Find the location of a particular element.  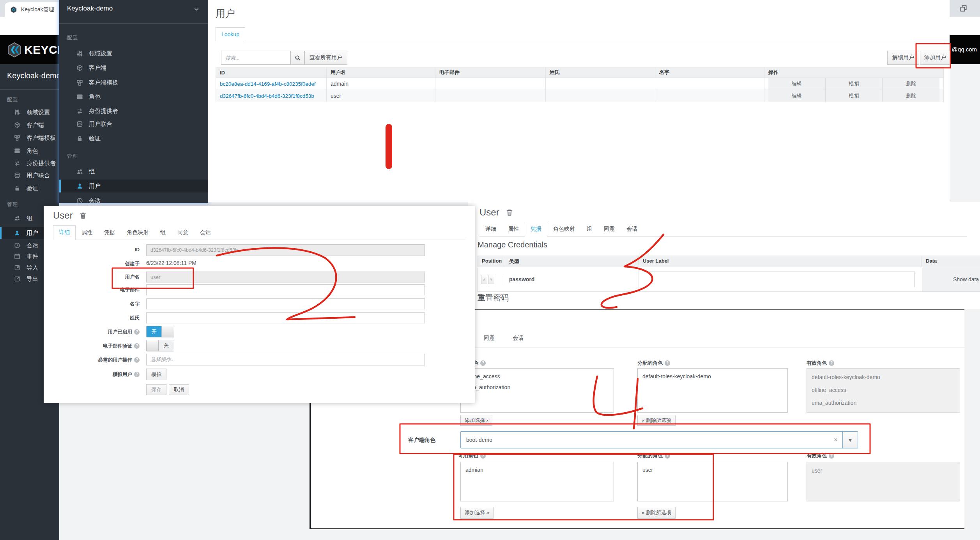

menu-item-identity-providers: 身份提供者 is located at coordinates (134, 111).